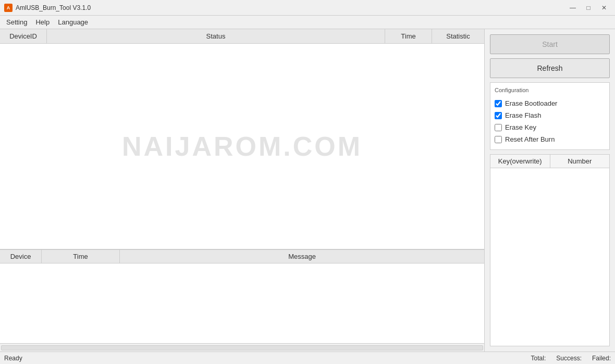 This screenshot has width=615, height=364. I want to click on col-header-time: Time, so click(409, 36).